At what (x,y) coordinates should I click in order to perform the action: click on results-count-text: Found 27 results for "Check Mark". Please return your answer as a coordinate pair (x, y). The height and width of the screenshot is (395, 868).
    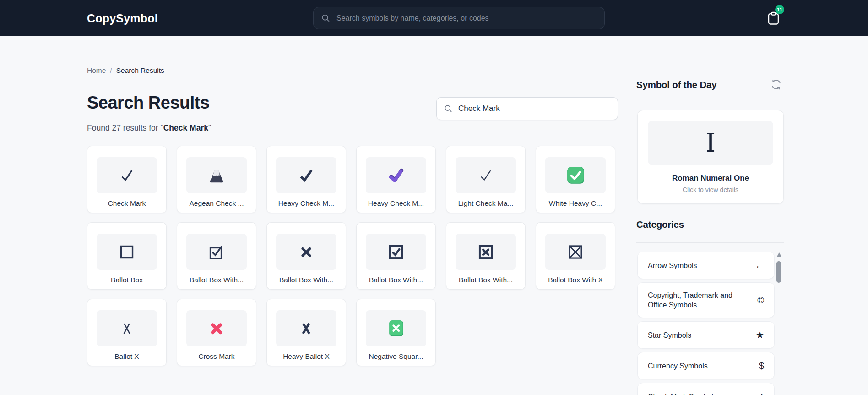
    Looking at the image, I should click on (149, 128).